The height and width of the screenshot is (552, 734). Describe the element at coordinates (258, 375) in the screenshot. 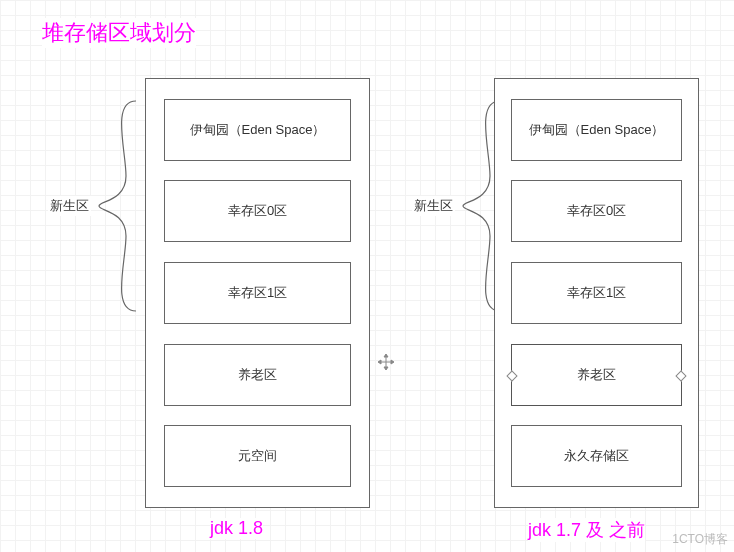

I see `cell-old: 养老区` at that location.